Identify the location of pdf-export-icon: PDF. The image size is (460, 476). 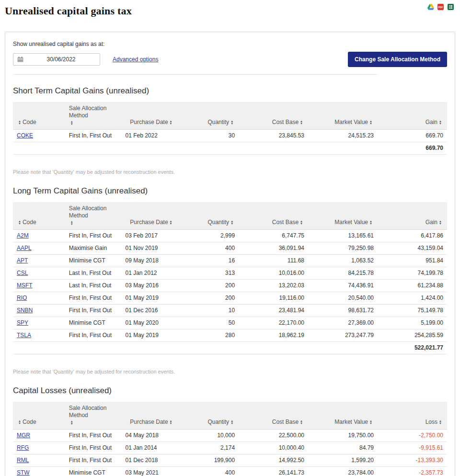
(441, 7).